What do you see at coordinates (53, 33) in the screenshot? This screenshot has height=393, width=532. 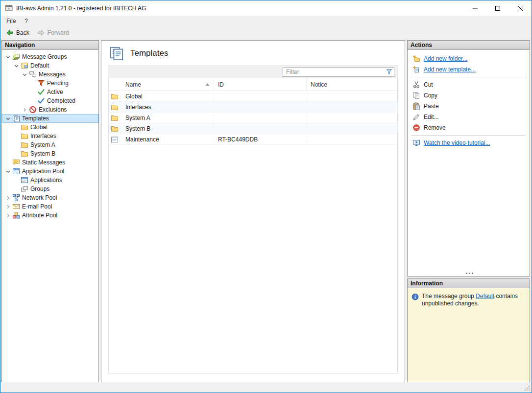 I see `forward-button: Forward` at bounding box center [53, 33].